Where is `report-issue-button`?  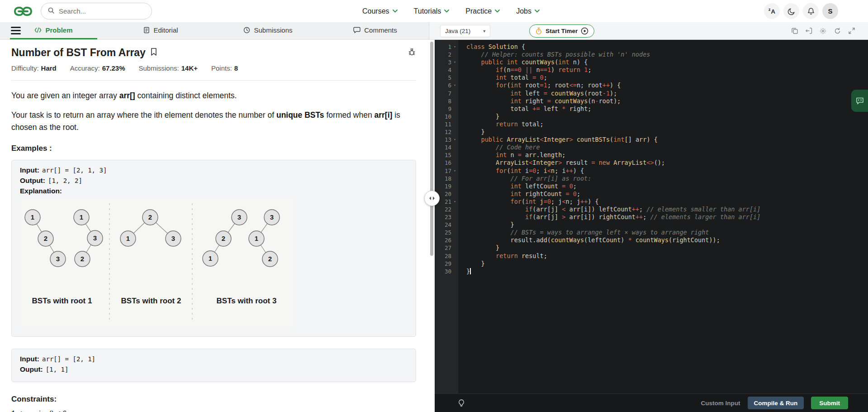 report-issue-button is located at coordinates (412, 53).